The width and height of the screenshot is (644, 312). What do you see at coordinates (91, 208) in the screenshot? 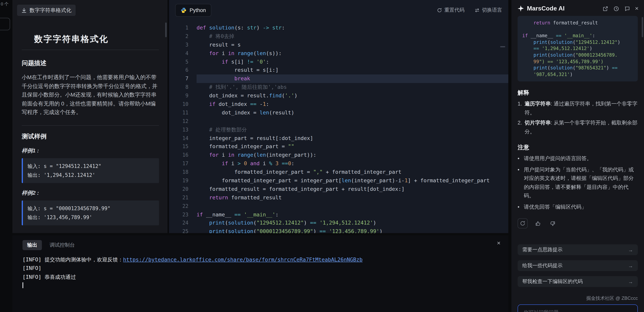
I see `sample-input: 输入: s = "0000123456789.99"` at bounding box center [91, 208].